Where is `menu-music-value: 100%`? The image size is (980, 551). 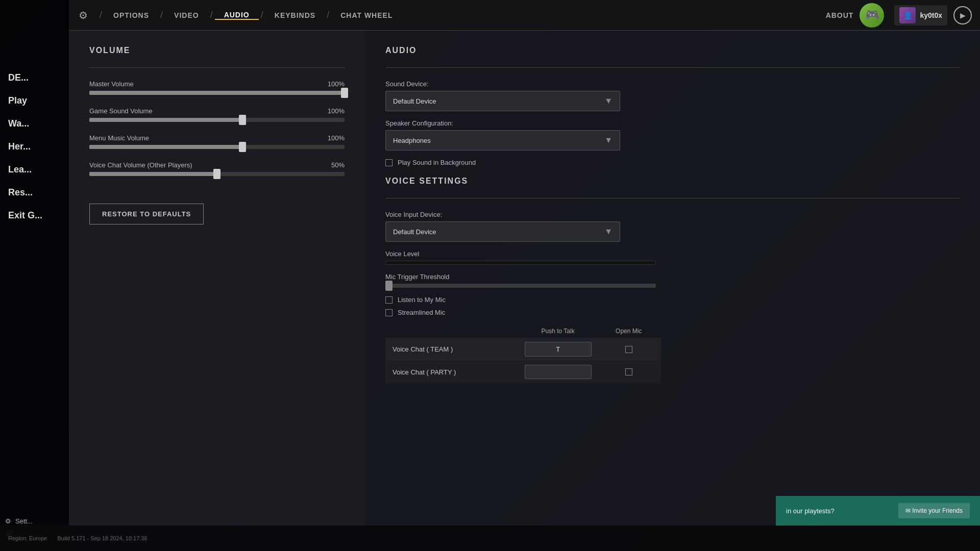
menu-music-value: 100% is located at coordinates (336, 138).